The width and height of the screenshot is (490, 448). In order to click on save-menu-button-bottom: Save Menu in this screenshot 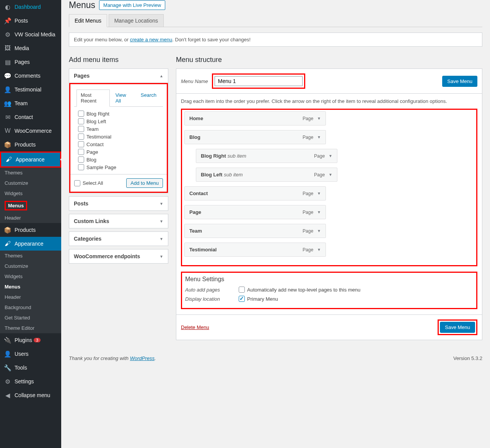, I will do `click(457, 327)`.